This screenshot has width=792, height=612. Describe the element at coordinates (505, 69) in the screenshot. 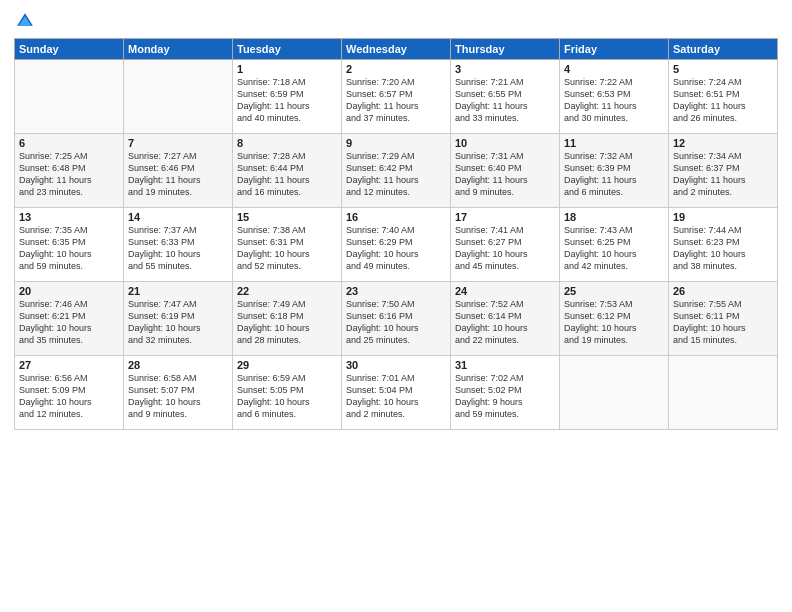

I see `day-number: 3` at that location.